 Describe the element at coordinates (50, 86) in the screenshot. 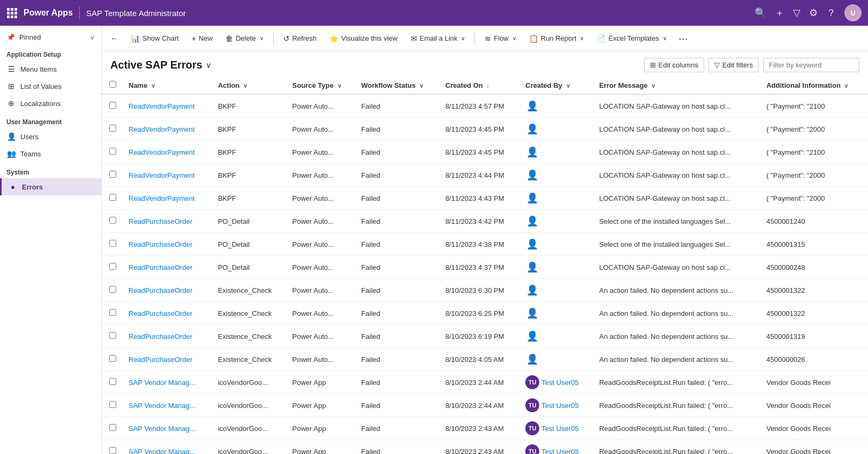

I see `sidebar-item-list-of-values: ⊞ List of Values` at that location.